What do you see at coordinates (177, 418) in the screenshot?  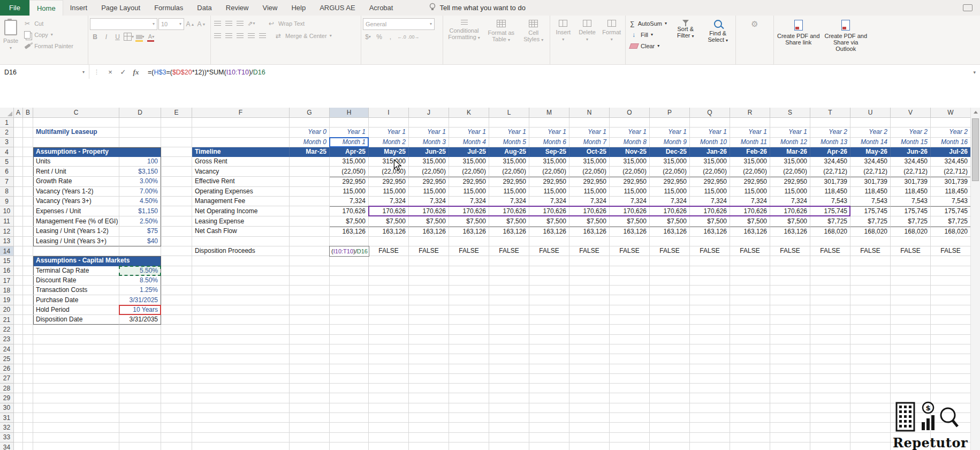 I see `cell-E31` at bounding box center [177, 418].